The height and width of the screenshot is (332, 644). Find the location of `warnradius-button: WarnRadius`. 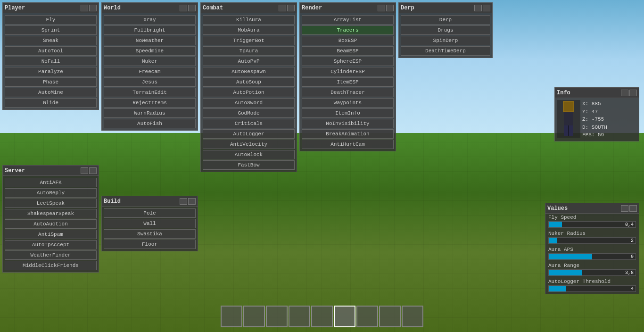

warnradius-button: WarnRadius is located at coordinates (150, 113).